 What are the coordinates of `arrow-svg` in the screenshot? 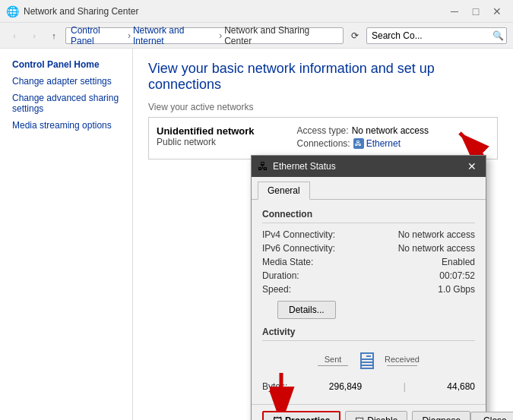 It's located at (467, 141).